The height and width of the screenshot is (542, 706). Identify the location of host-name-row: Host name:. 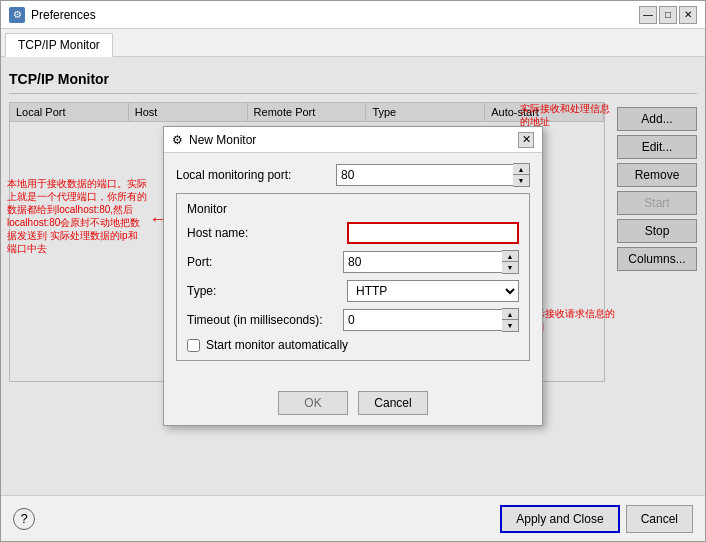
(353, 233).